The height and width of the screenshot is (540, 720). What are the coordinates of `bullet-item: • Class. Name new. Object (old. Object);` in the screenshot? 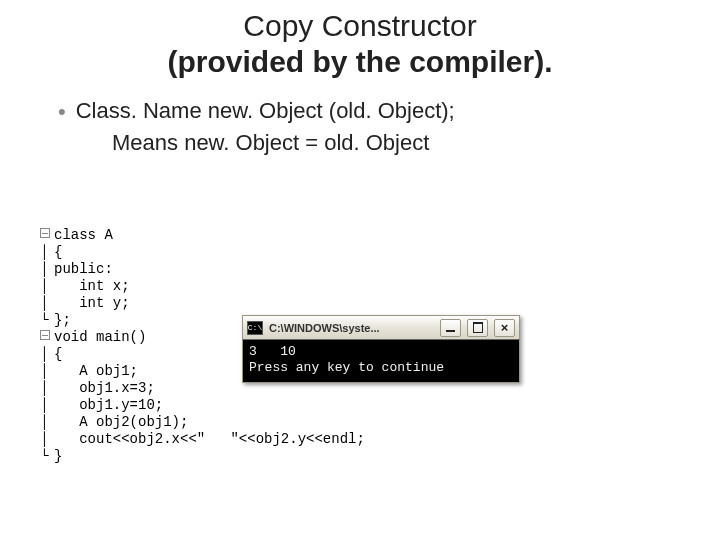 It's located at (389, 112).